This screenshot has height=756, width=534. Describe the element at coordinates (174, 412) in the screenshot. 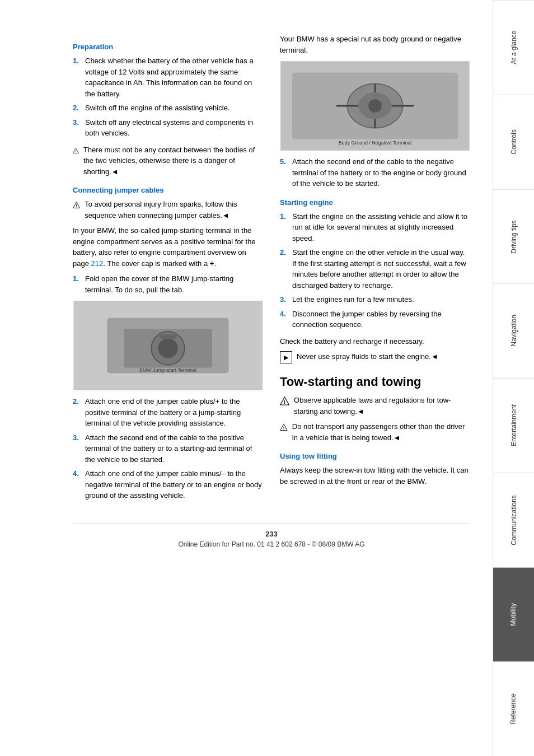

I see `item-text: Attach one end of the jumper cable plus/…` at that location.